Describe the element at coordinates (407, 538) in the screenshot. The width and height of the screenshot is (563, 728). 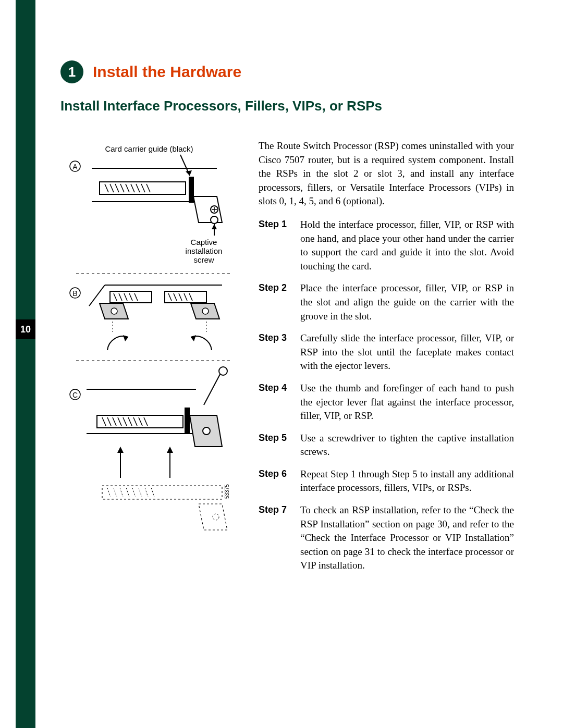
I see `step-text: To check an RSP installation, refer to t…` at that location.